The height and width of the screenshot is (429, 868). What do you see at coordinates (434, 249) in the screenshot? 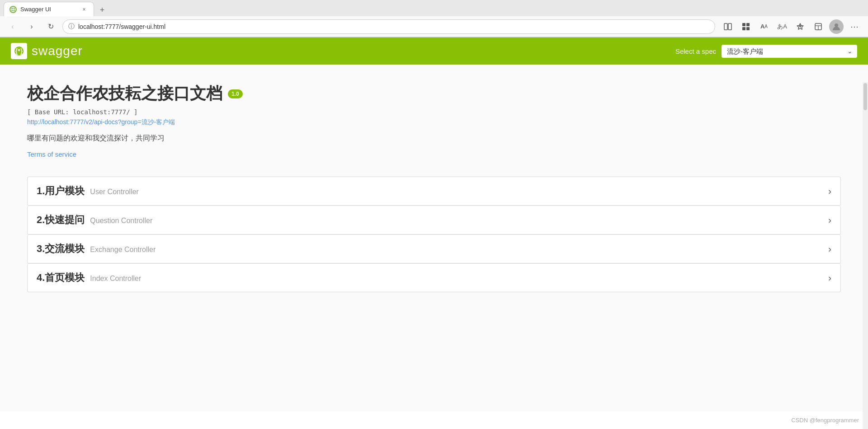
I see `controller-item: 3.交流模块 Exchange Controller ›` at bounding box center [434, 249].